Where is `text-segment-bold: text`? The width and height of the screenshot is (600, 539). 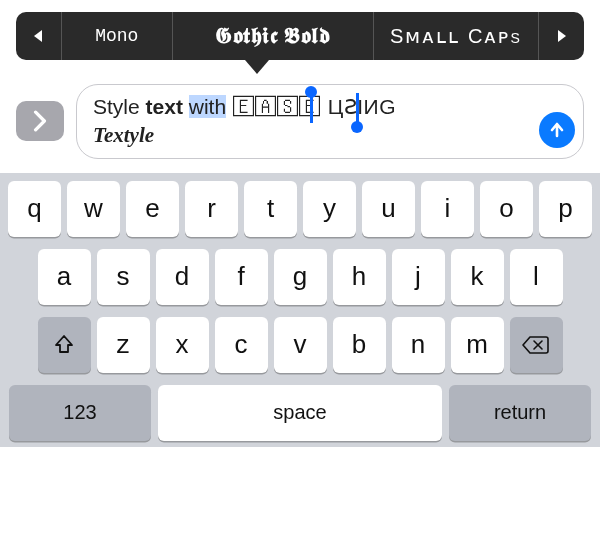 text-segment-bold: text is located at coordinates (168, 106).